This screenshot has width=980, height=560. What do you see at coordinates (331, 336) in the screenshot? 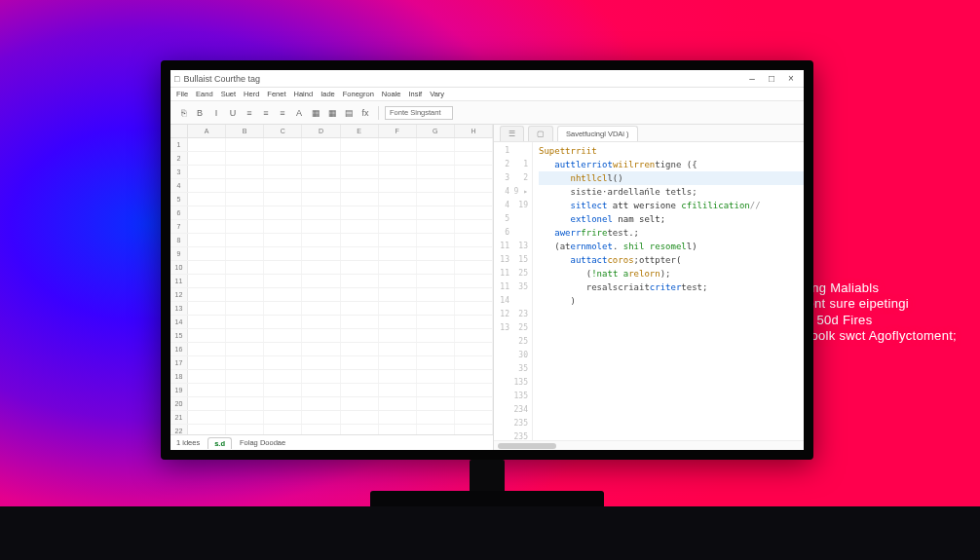
I see `table-row: 15` at bounding box center [331, 336].